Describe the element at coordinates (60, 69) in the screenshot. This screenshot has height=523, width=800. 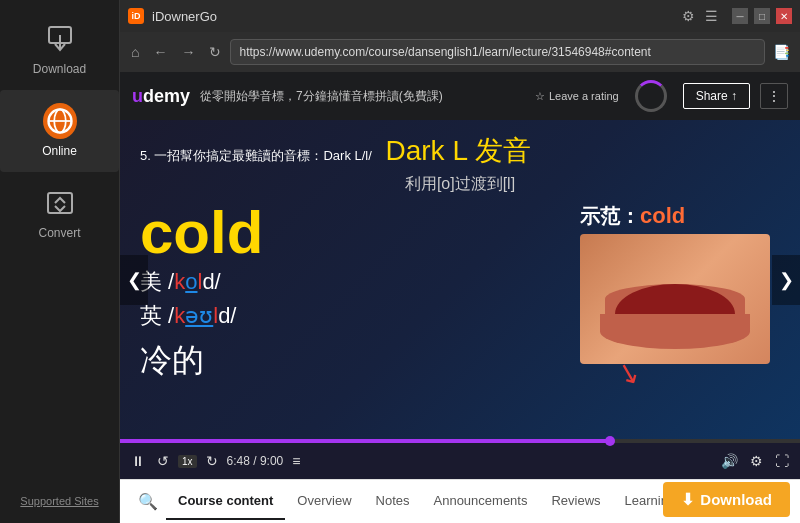
I see `sidebar-download-label: Download` at that location.